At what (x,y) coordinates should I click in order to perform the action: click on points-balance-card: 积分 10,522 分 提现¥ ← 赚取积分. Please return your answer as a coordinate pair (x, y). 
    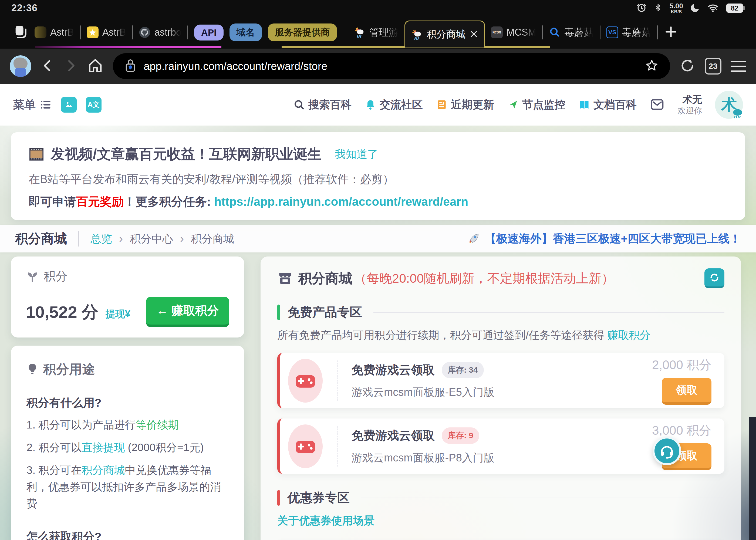
    Looking at the image, I should click on (128, 297).